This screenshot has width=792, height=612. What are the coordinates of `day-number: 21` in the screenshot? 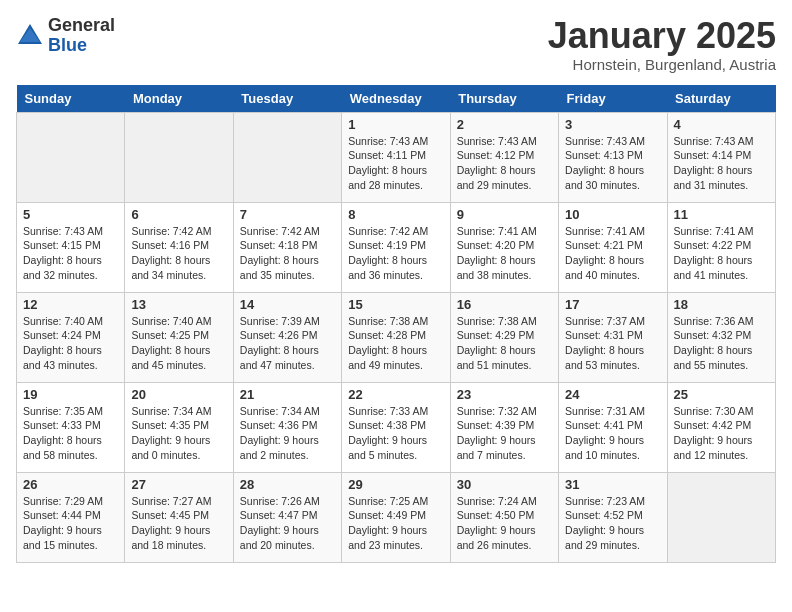 It's located at (288, 394).